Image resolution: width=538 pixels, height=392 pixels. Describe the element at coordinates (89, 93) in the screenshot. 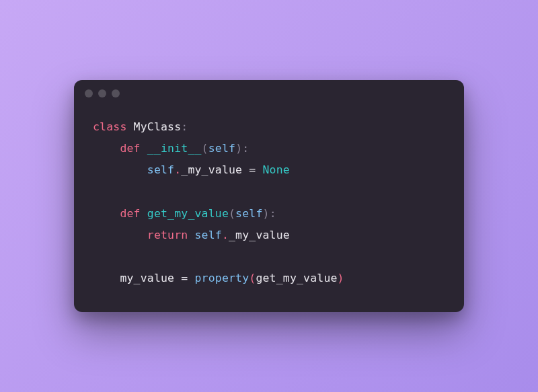

I see `traffic-light-close-icon` at that location.